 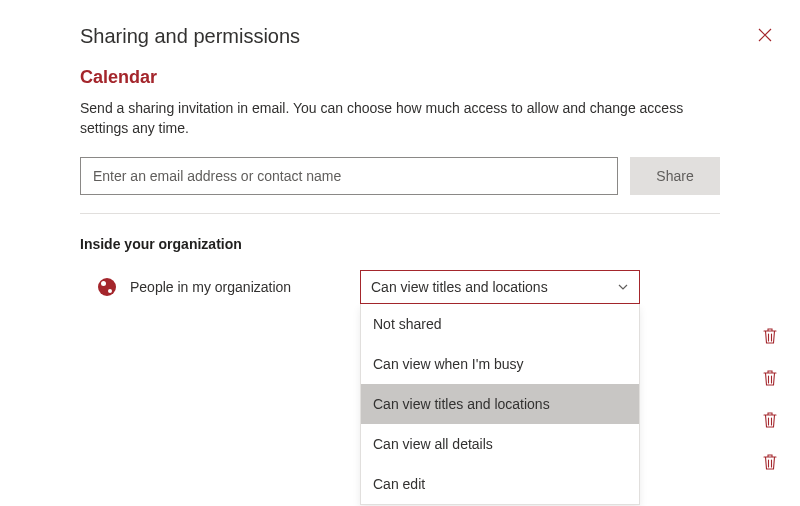 I want to click on page-title: Sharing and permissions, so click(x=190, y=36).